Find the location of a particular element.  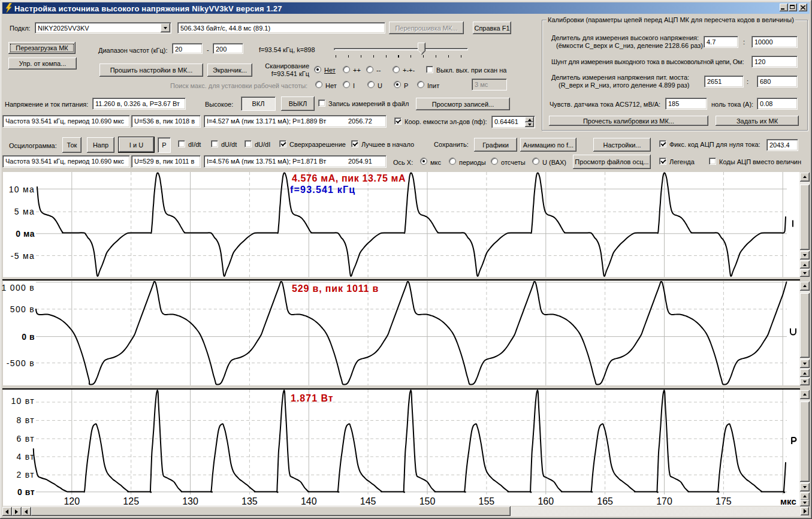

svg-text: 145 is located at coordinates (368, 501).